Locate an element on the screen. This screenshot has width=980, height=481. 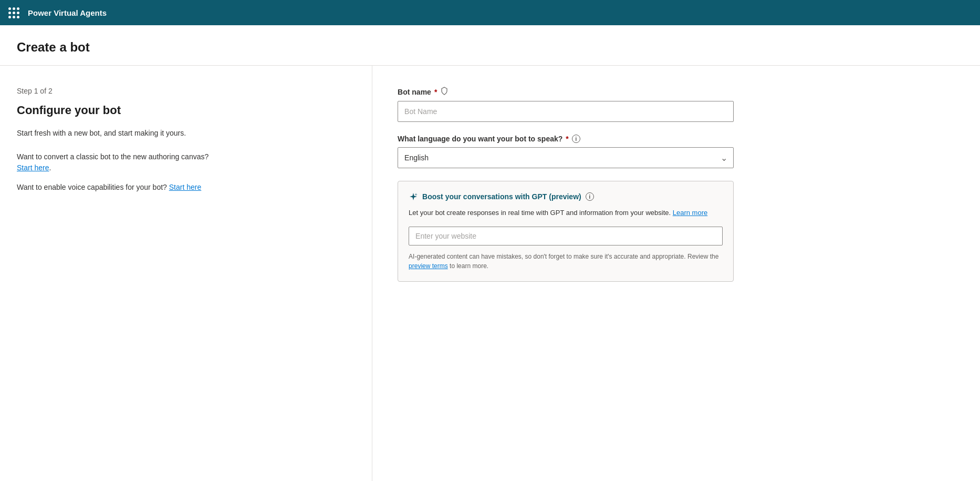
language-info-icon: i is located at coordinates (576, 139).